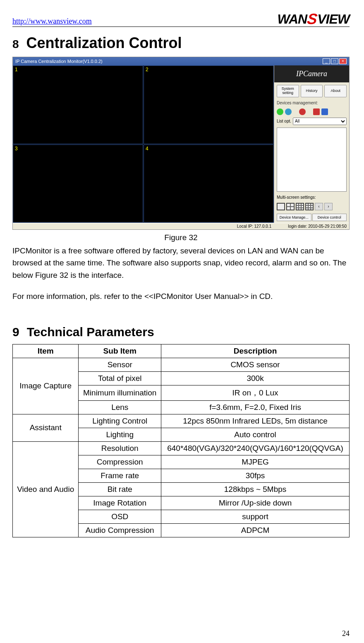 The image size is (364, 643). I want to click on section-9-heading: 9 Technical Parameters, so click(181, 332).